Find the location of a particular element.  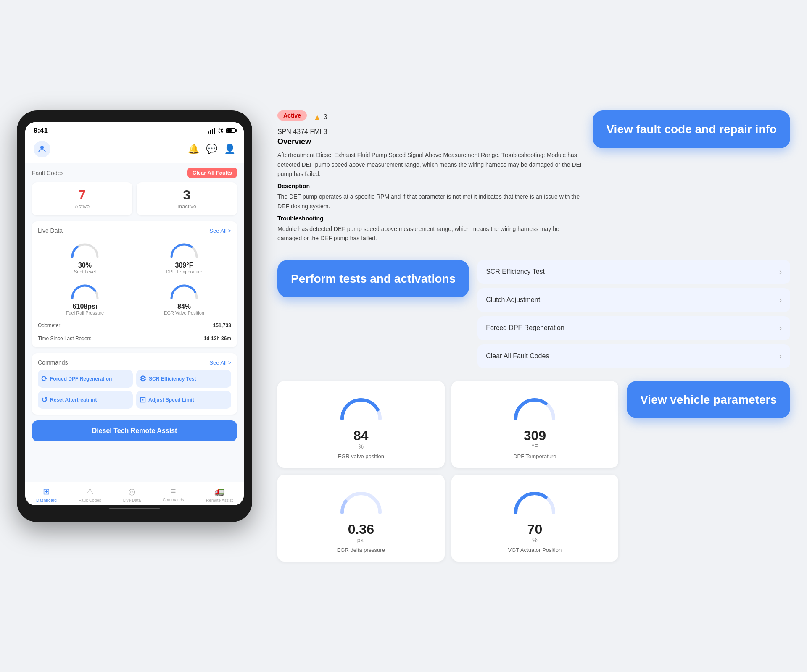

header-icons: 🔔 💬 👤 is located at coordinates (212, 149).